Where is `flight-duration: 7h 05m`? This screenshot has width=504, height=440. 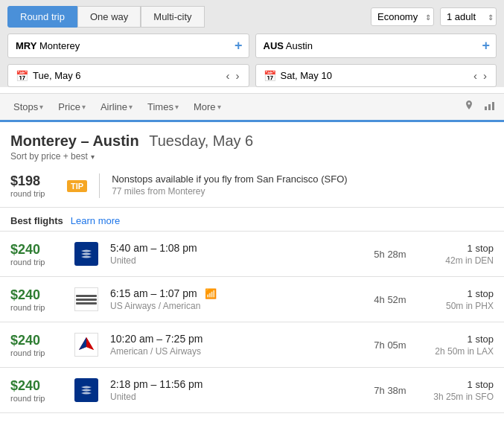
flight-duration: 7h 05m is located at coordinates (390, 345).